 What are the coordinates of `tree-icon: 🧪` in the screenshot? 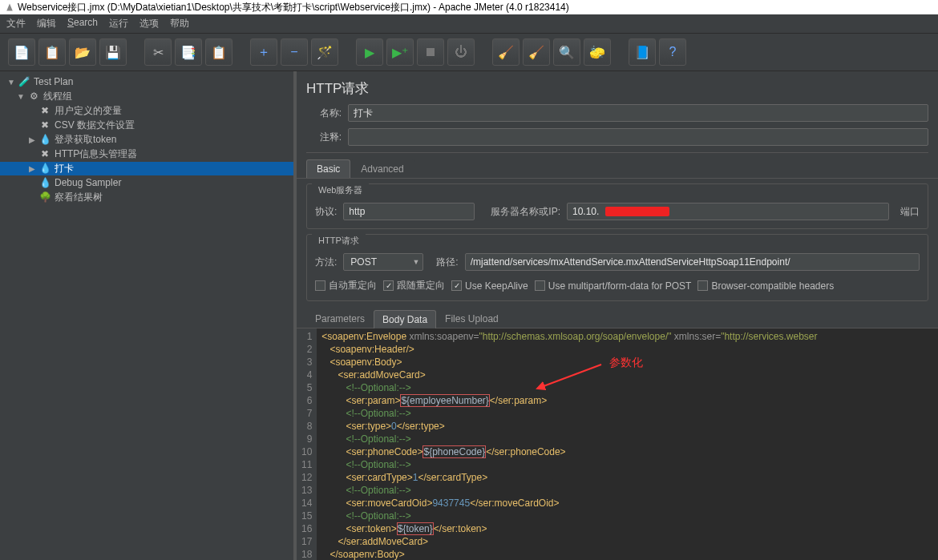 It's located at (24, 82).